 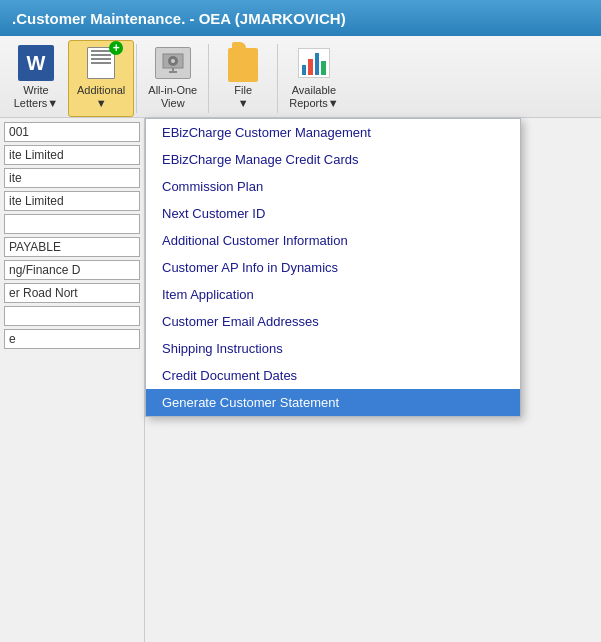 What do you see at coordinates (72, 132) in the screenshot?
I see `form-row-1: 001` at bounding box center [72, 132].